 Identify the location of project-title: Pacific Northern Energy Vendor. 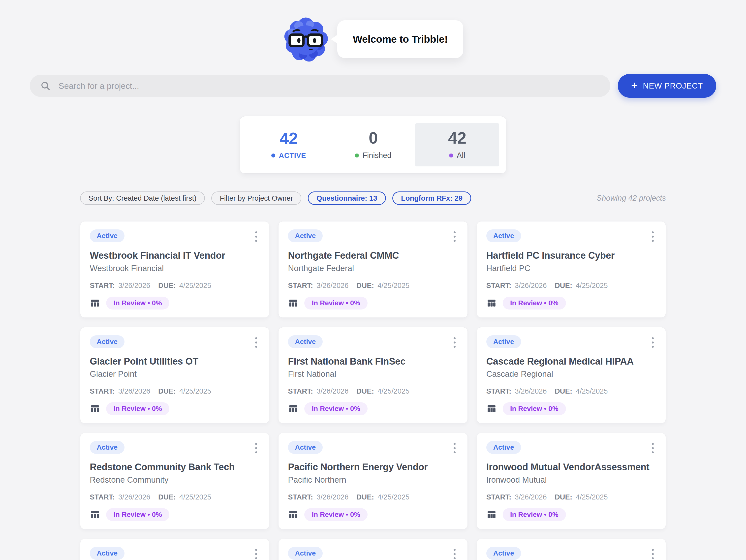
(373, 467).